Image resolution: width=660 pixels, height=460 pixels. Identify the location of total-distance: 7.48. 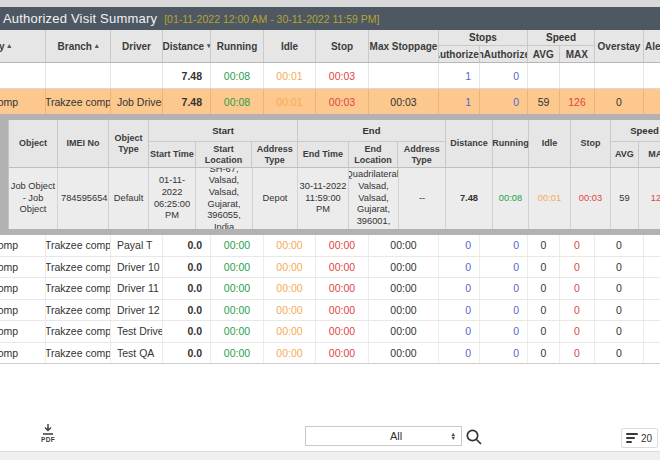
(187, 76).